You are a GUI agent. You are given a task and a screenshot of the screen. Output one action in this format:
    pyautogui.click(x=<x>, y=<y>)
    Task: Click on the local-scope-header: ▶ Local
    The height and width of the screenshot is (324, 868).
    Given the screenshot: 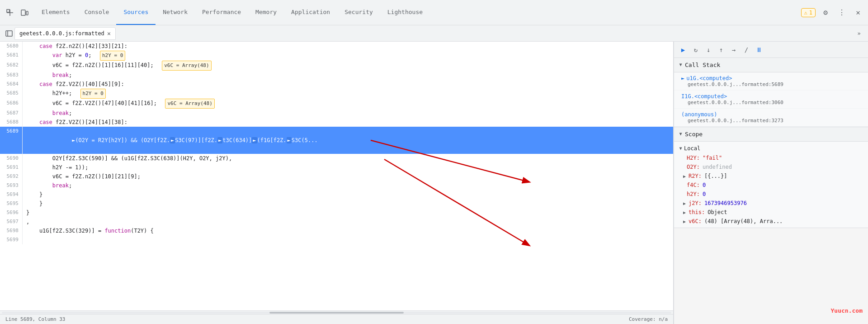 What is the action you would take?
    pyautogui.click(x=771, y=148)
    